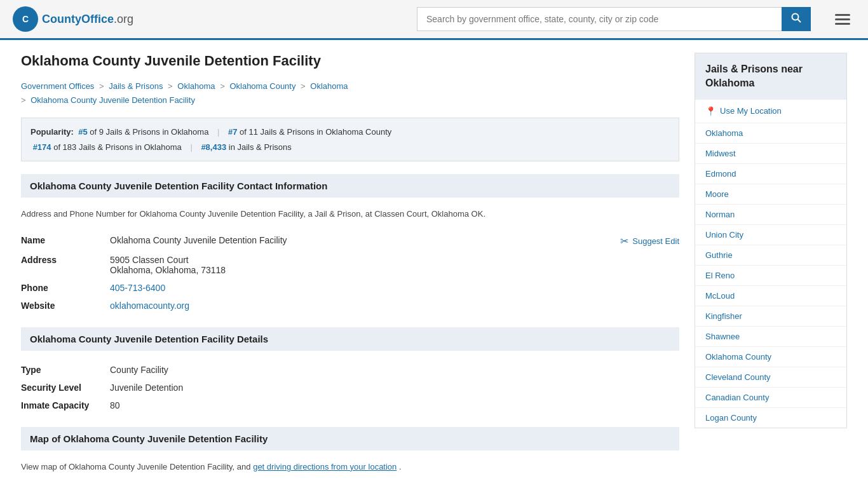 The height and width of the screenshot is (488, 868). Describe the element at coordinates (771, 255) in the screenshot. I see `sidebar-link-guthrie: Guthrie` at that location.